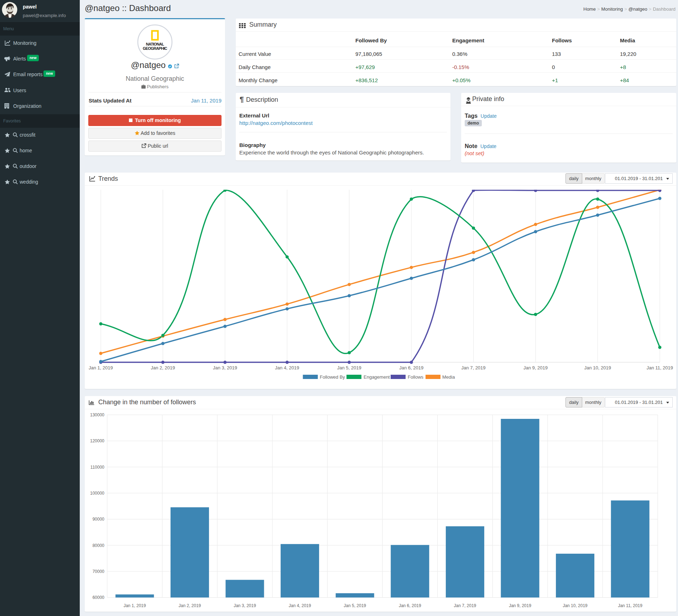 Image resolution: width=678 pixels, height=616 pixels. Describe the element at coordinates (99, 519) in the screenshot. I see `svg-text: 90000` at that location.